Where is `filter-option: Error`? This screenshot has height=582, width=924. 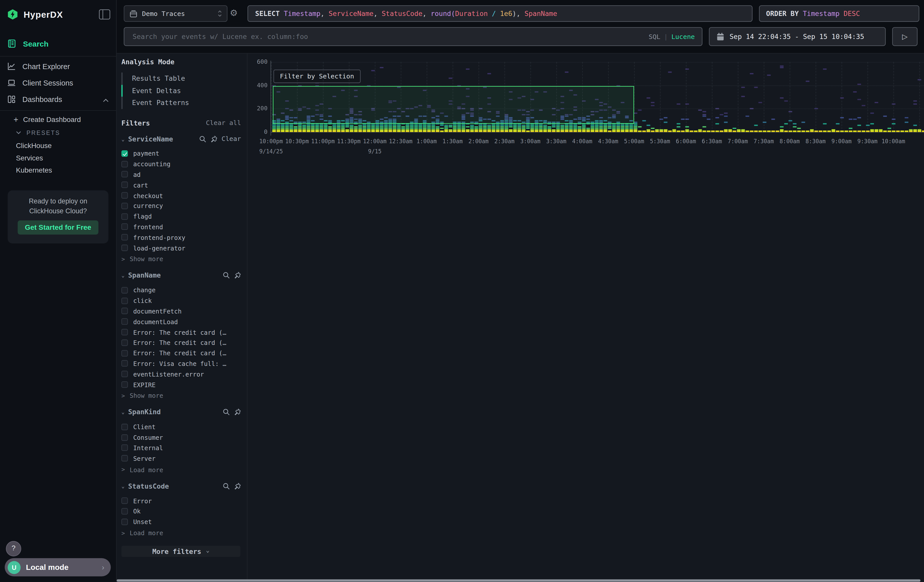
filter-option: Error is located at coordinates (181, 500).